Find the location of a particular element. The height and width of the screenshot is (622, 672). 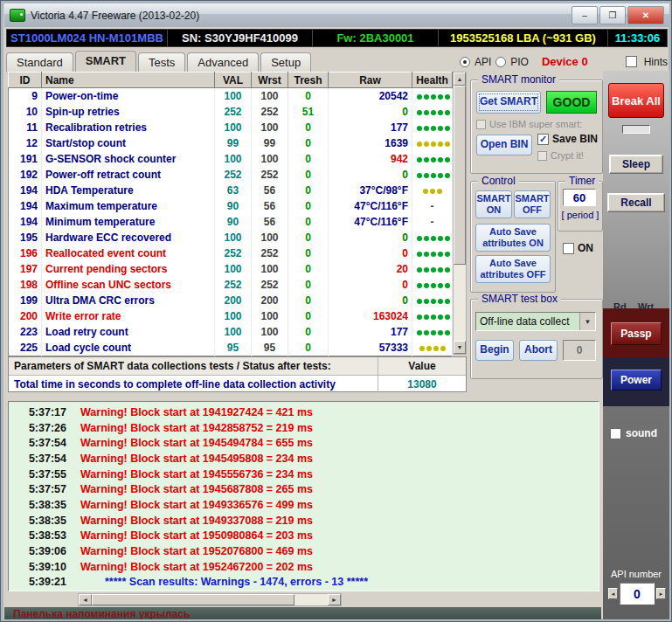

crypt-checkbox is located at coordinates (542, 156).